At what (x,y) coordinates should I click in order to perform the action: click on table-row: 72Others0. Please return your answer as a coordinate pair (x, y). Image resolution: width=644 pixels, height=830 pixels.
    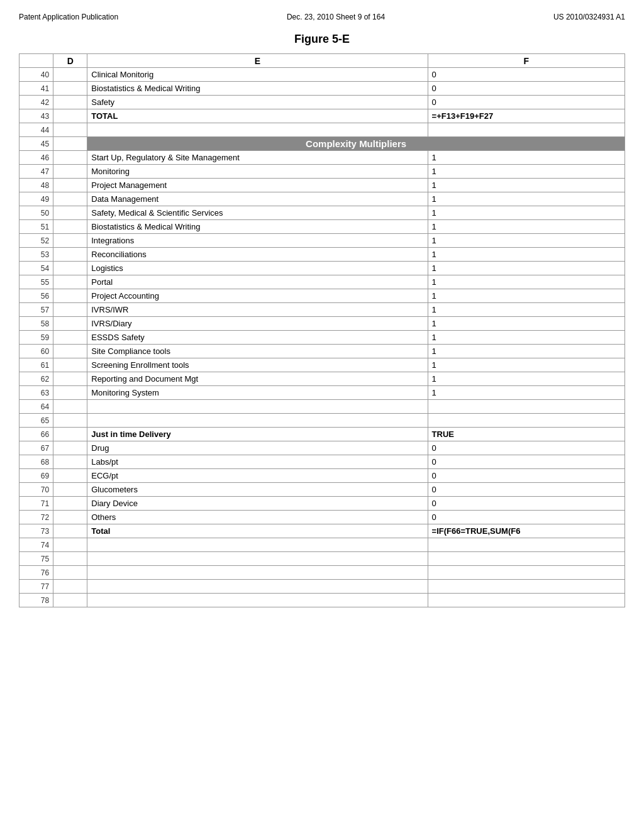
    Looking at the image, I should click on (322, 517).